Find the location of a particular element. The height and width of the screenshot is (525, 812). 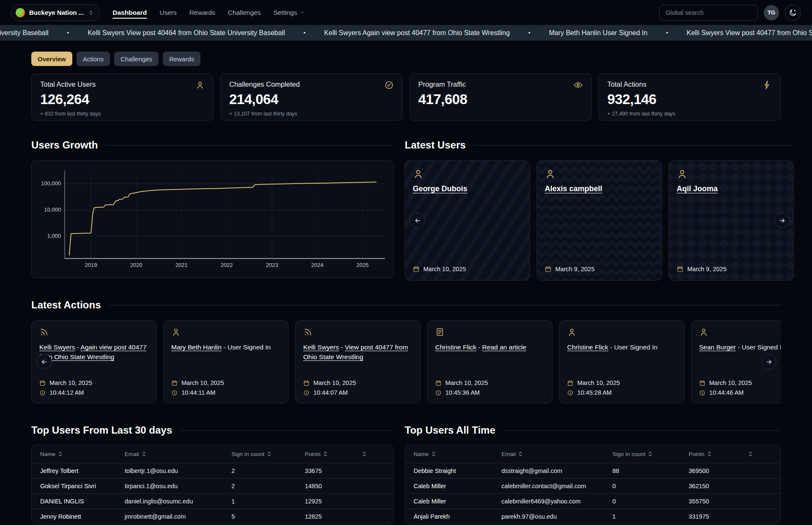

nav-settings: Settings is located at coordinates (289, 13).